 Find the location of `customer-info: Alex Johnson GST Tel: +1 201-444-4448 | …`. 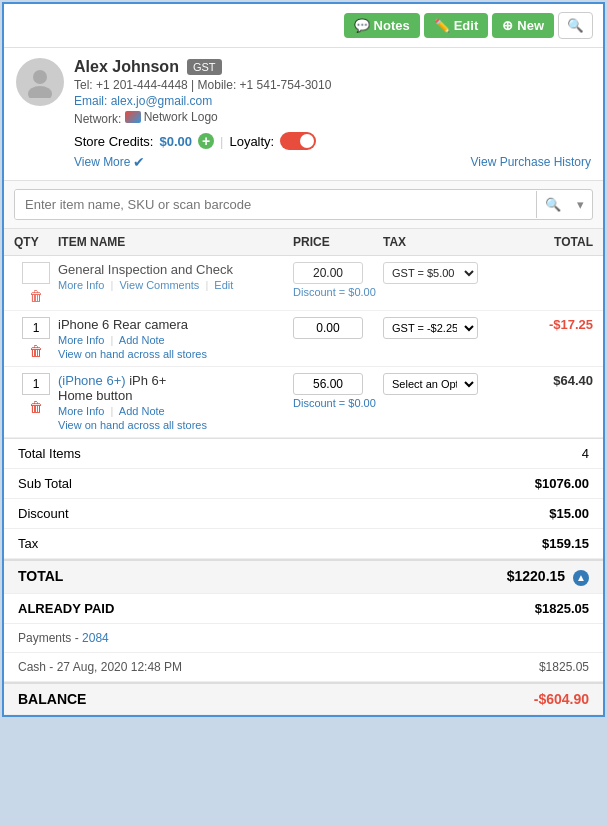

customer-info: Alex Johnson GST Tel: +1 201-444-4448 | … is located at coordinates (332, 114).